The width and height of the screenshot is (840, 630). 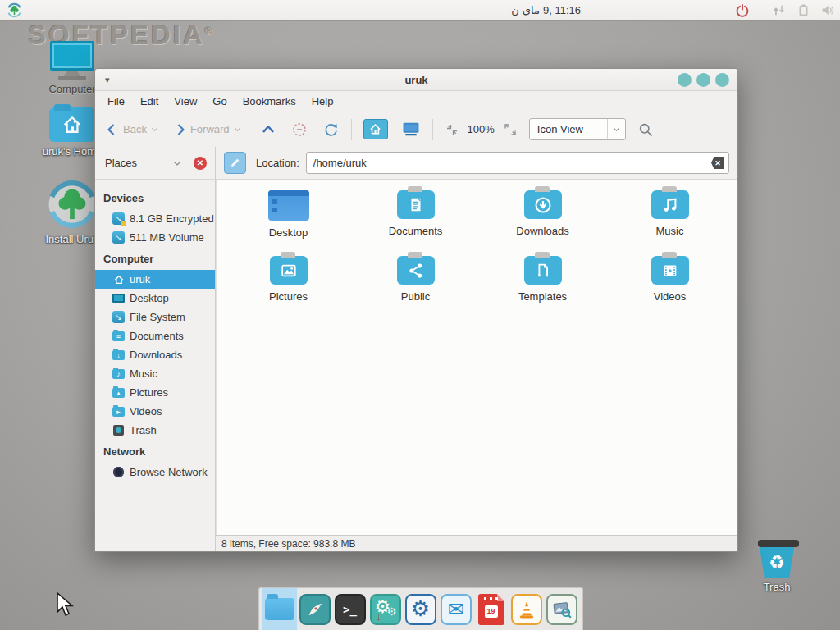 What do you see at coordinates (132, 130) in the screenshot?
I see `back-button: Back` at bounding box center [132, 130].